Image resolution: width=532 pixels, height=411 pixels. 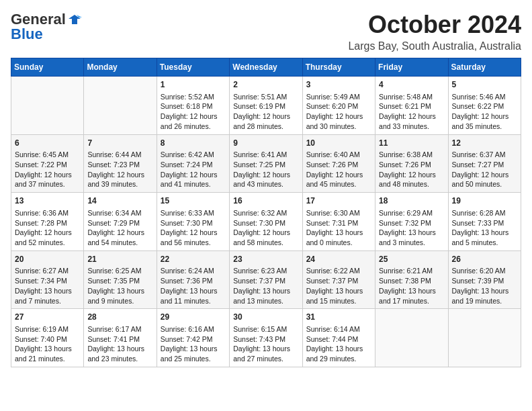 I want to click on day-number: 14, so click(x=120, y=201).